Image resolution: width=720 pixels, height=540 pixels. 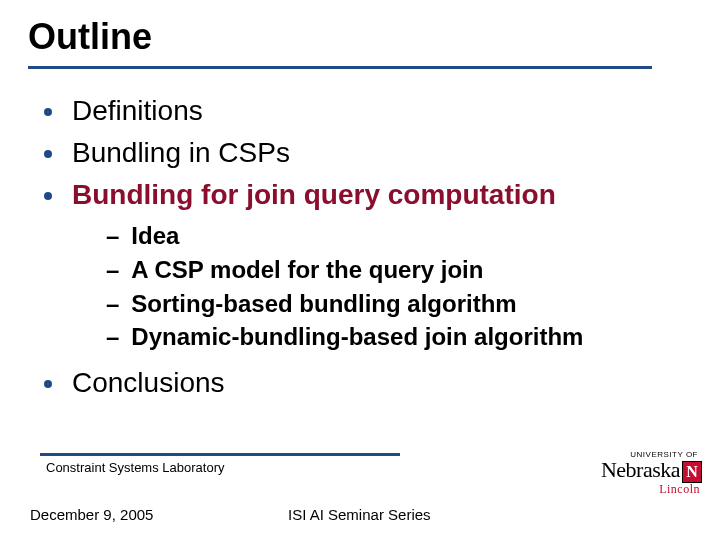 I want to click on footer-date: December 9, 2005, so click(x=92, y=514).